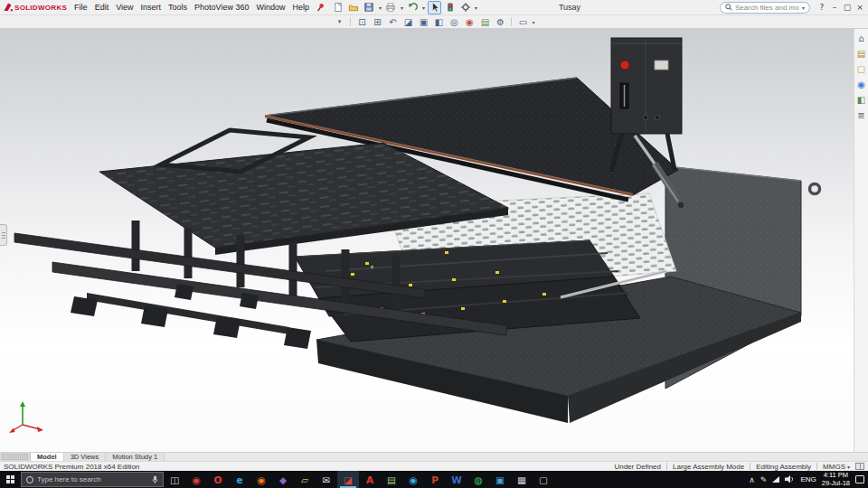  I want to click on assembly-mode-label: Large Assembly Mode, so click(709, 466).